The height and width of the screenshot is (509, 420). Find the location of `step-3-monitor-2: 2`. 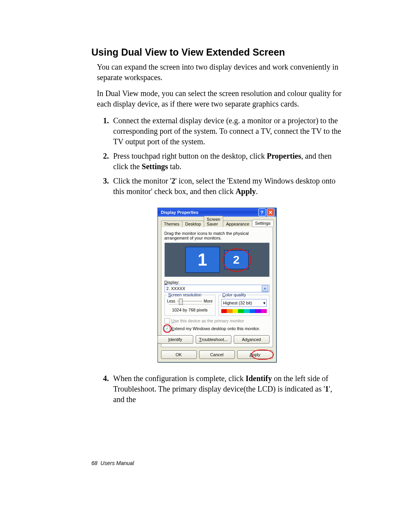

step-3-monitor-2: 2 is located at coordinates (173, 181).